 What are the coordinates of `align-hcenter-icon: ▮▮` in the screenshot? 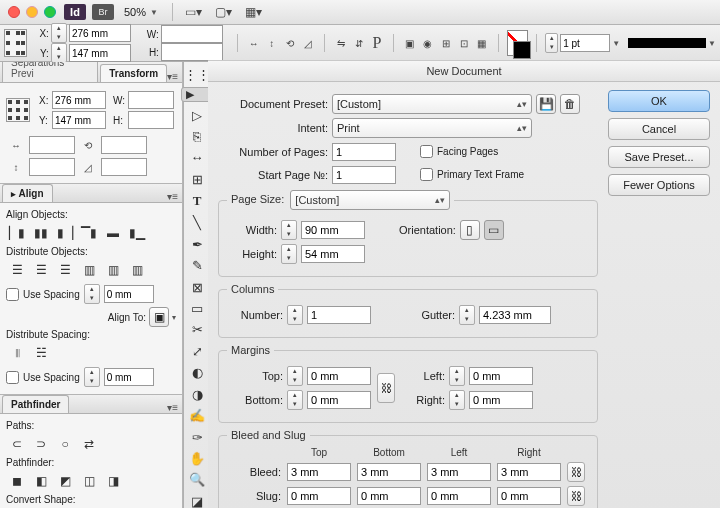 It's located at (41, 233).